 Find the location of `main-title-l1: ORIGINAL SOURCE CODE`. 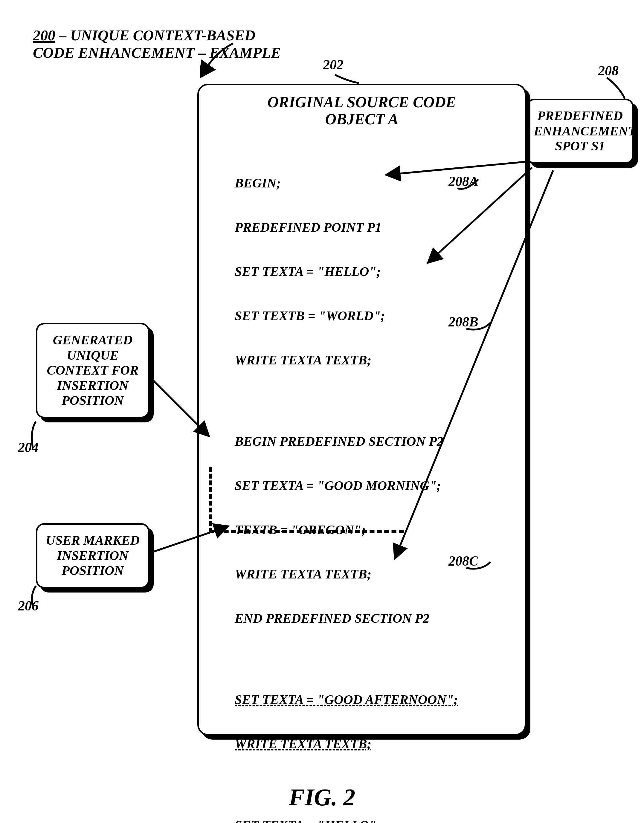

main-title-l1: ORIGINAL SOURCE CODE is located at coordinates (362, 102).